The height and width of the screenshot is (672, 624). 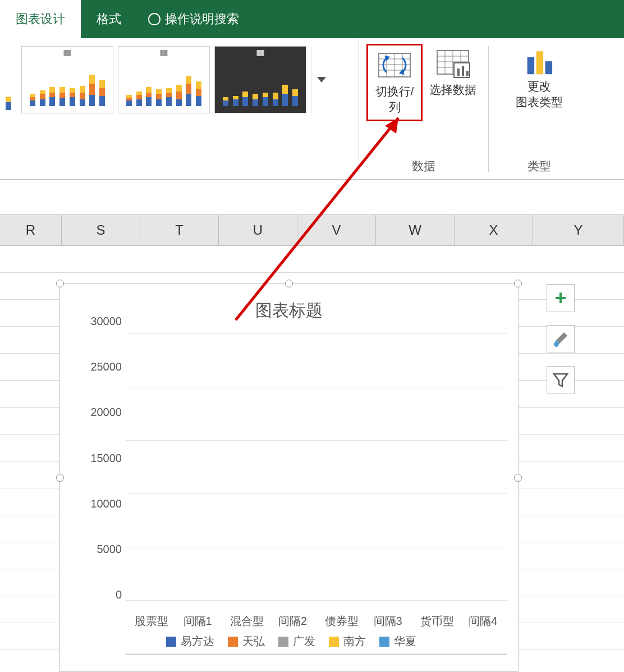 What do you see at coordinates (106, 458) in the screenshot?
I see `y-tick-label: 15000` at bounding box center [106, 458].